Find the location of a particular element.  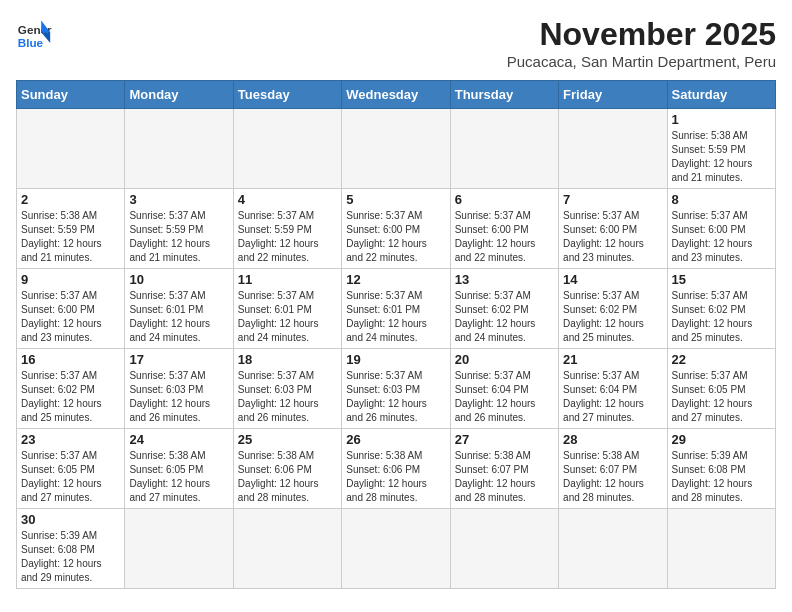

day-of-week-header: Sunday is located at coordinates (71, 95).